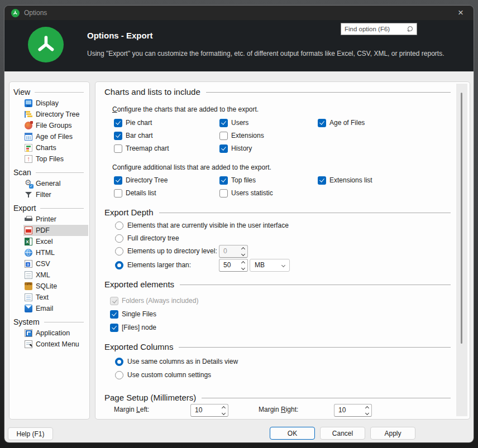 Image resolution: width=478 pixels, height=448 pixels. What do you see at coordinates (163, 375) in the screenshot?
I see `radio-use-custom-column-settings: Use custom column settings` at bounding box center [163, 375].